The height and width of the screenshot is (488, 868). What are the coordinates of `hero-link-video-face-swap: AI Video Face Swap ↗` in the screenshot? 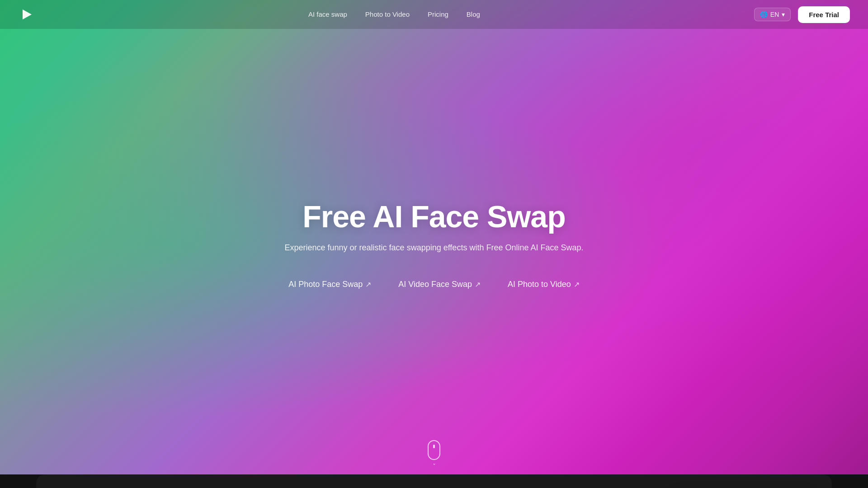 It's located at (439, 285).